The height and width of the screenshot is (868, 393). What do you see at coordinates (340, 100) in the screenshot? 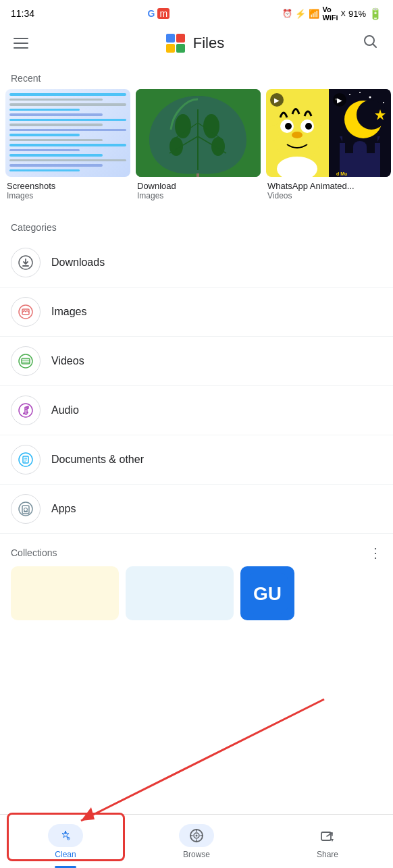
I see `play-icon-right: ▶` at bounding box center [340, 100].